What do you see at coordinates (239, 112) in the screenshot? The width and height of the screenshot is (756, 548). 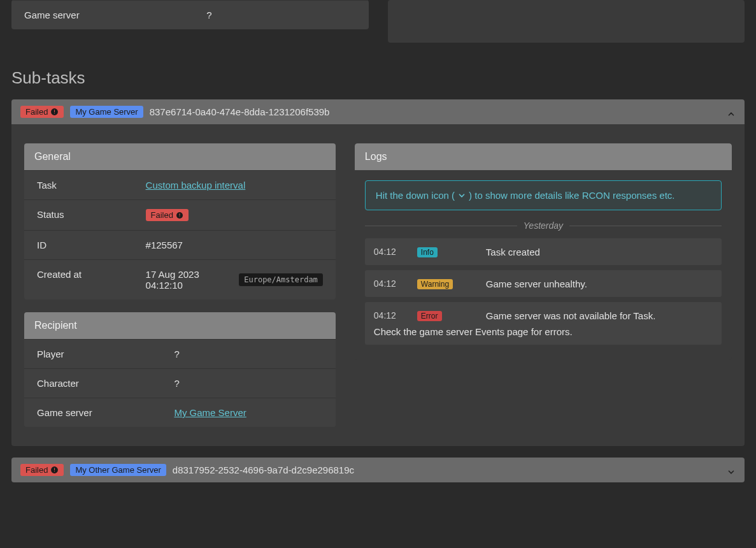 I see `subtask-uuid: 837e6714-0a40-474e-8dda-1231206f539b` at bounding box center [239, 112].